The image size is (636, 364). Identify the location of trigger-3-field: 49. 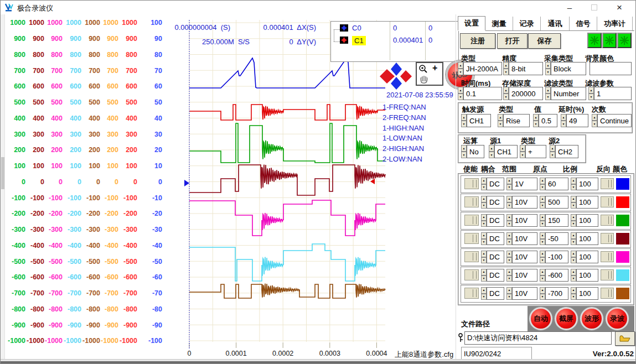
(577, 121).